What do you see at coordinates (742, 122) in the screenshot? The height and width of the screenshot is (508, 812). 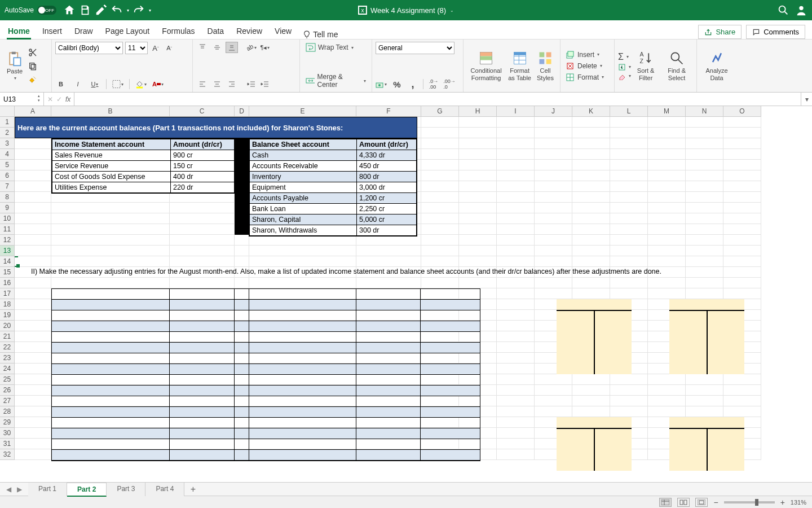 I see `cell-O1` at bounding box center [742, 122].